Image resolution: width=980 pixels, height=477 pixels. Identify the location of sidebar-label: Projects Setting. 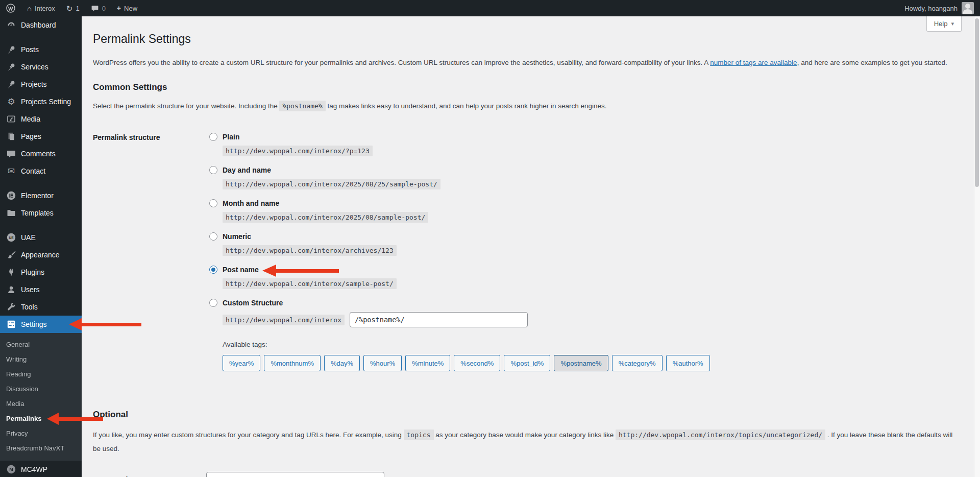
(46, 102).